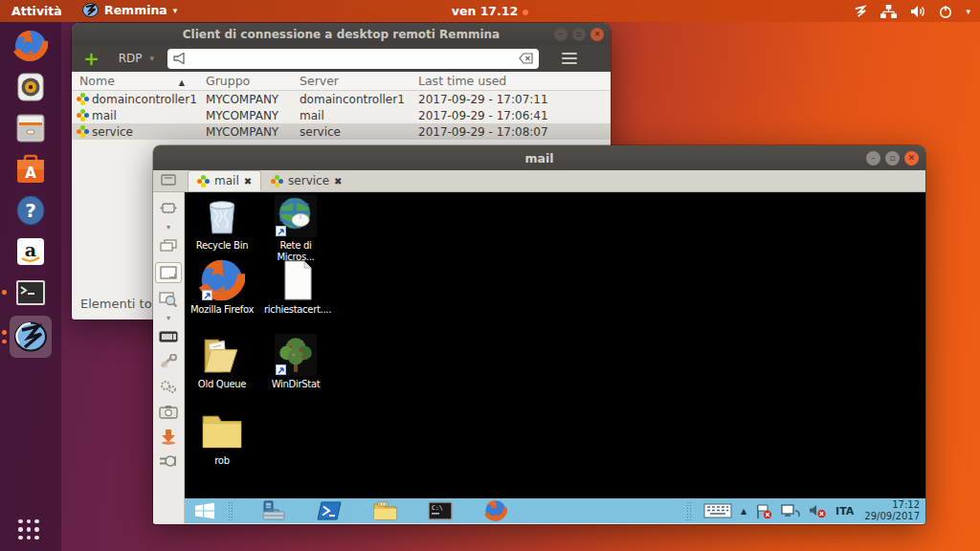 The height and width of the screenshot is (551, 980). What do you see at coordinates (222, 222) in the screenshot?
I see `desktop-icon-recycle-bin: Recycle Bin` at bounding box center [222, 222].